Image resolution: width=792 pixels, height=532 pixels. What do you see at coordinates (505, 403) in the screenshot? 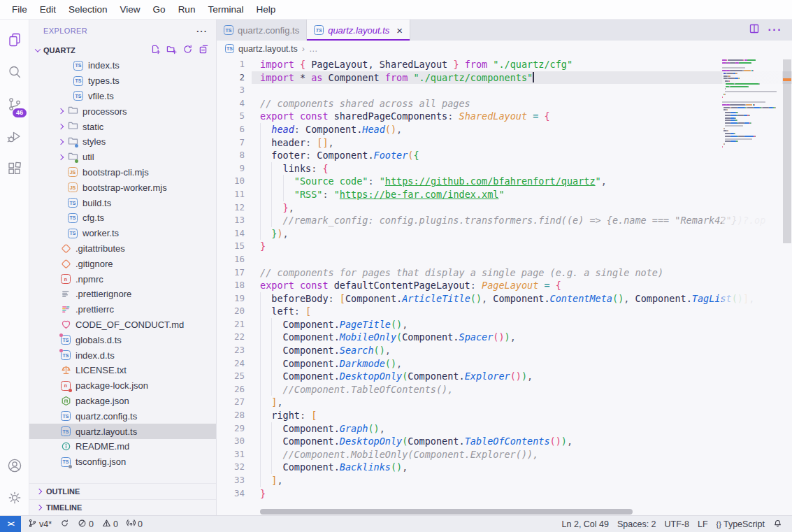
I see `code-line-27: 27 ],` at bounding box center [505, 403].